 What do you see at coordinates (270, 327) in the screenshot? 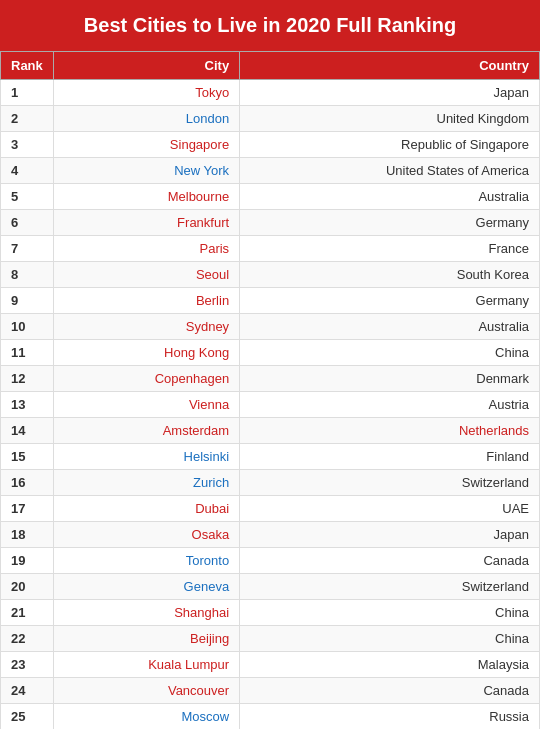
I see `table-row: 10SydneyAustralia` at bounding box center [270, 327].